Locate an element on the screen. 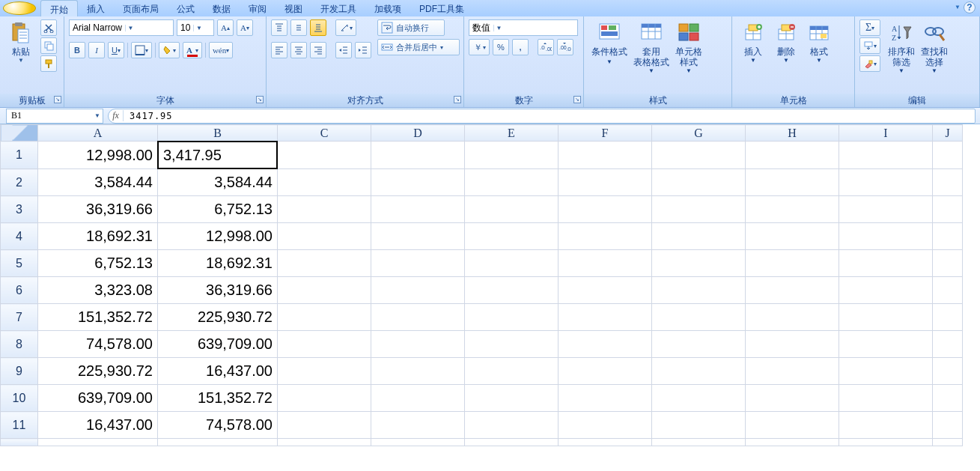 Image resolution: width=980 pixels, height=471 pixels. cell-I4 is located at coordinates (886, 237).